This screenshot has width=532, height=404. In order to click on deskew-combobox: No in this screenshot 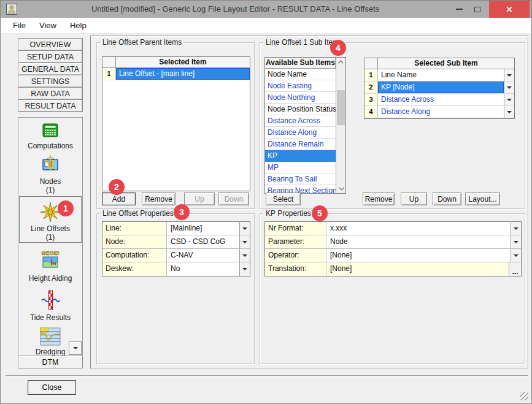, I will do `click(203, 269)`.